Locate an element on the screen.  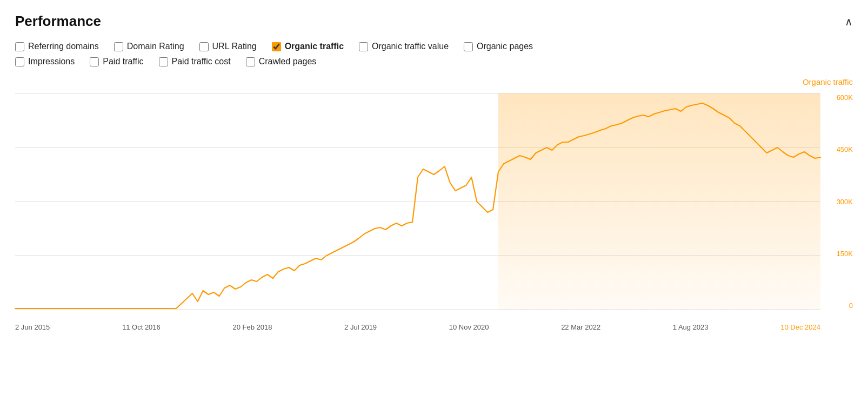
x-label-3: 2 Jul 2019 is located at coordinates (360, 327).